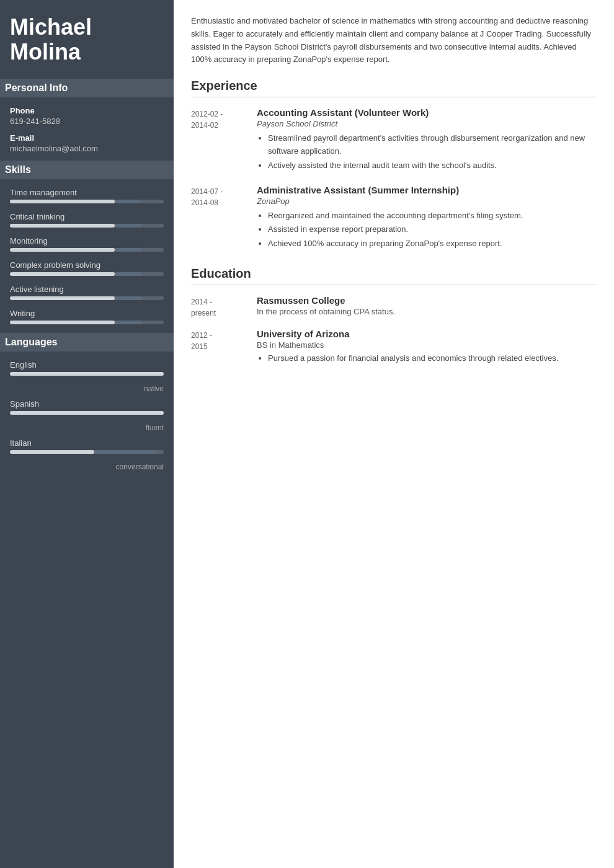  What do you see at coordinates (432, 216) in the screenshot?
I see `bullet-item: Reorganized and maintained the accountin…` at bounding box center [432, 216].